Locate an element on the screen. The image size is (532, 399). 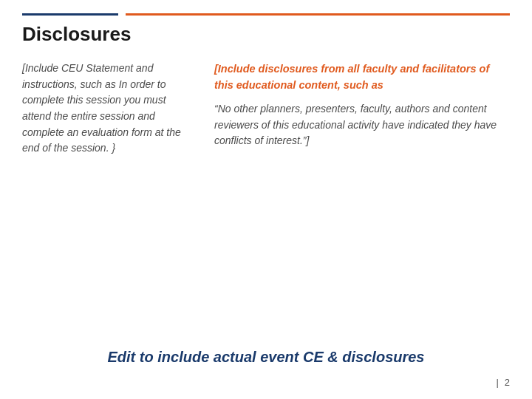
line-long is located at coordinates (318, 15).